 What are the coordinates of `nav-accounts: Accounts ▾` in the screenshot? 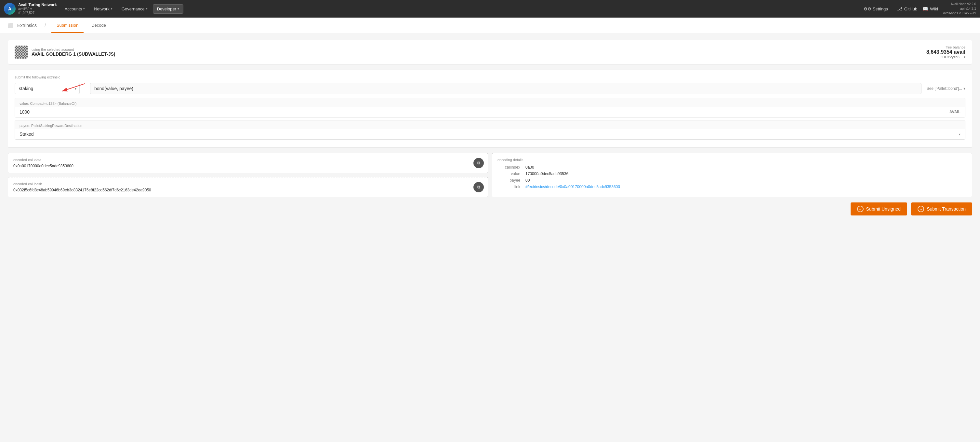 It's located at (75, 9).